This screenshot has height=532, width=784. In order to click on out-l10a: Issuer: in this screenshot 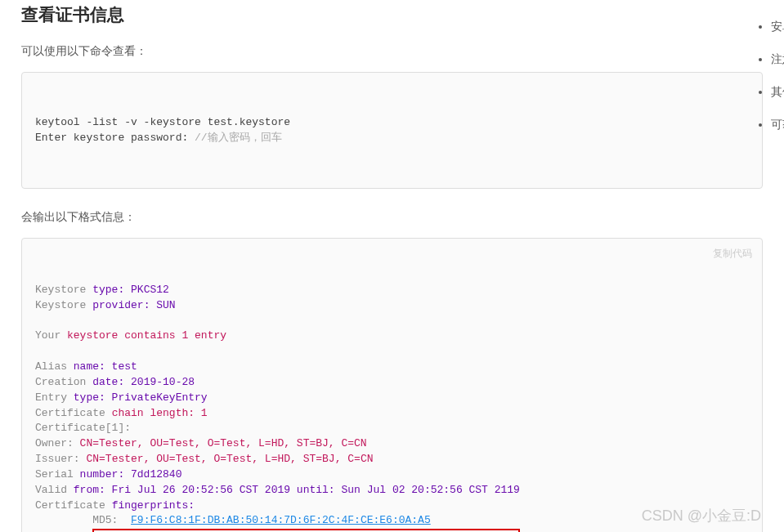, I will do `click(60, 459)`.